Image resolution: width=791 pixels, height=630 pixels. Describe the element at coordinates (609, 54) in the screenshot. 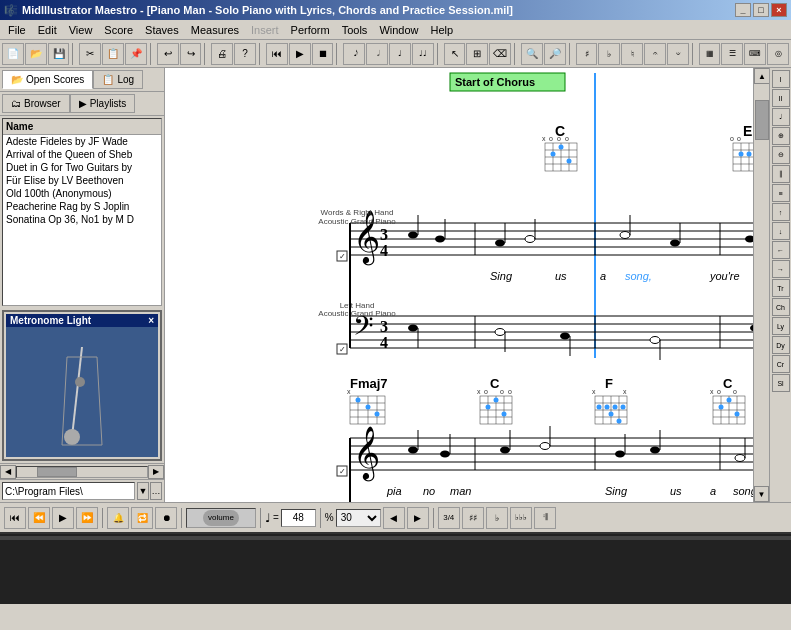

I see `tb-flat: ♭` at that location.